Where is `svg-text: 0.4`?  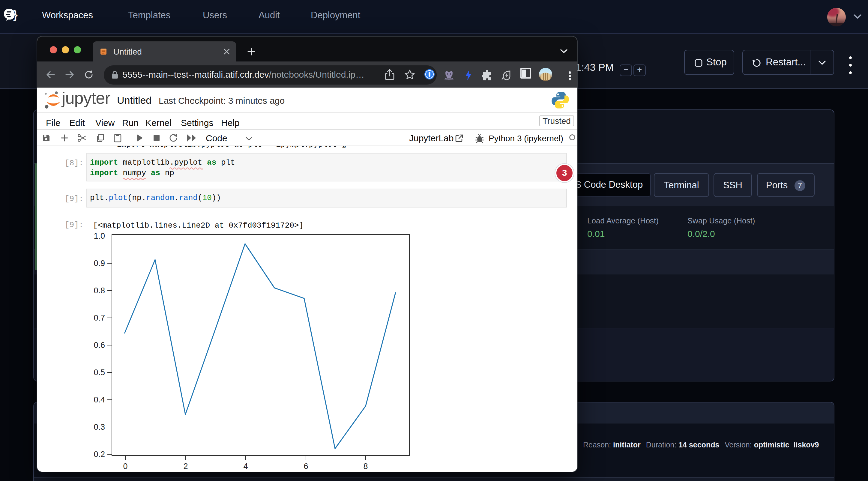 svg-text: 0.4 is located at coordinates (99, 399).